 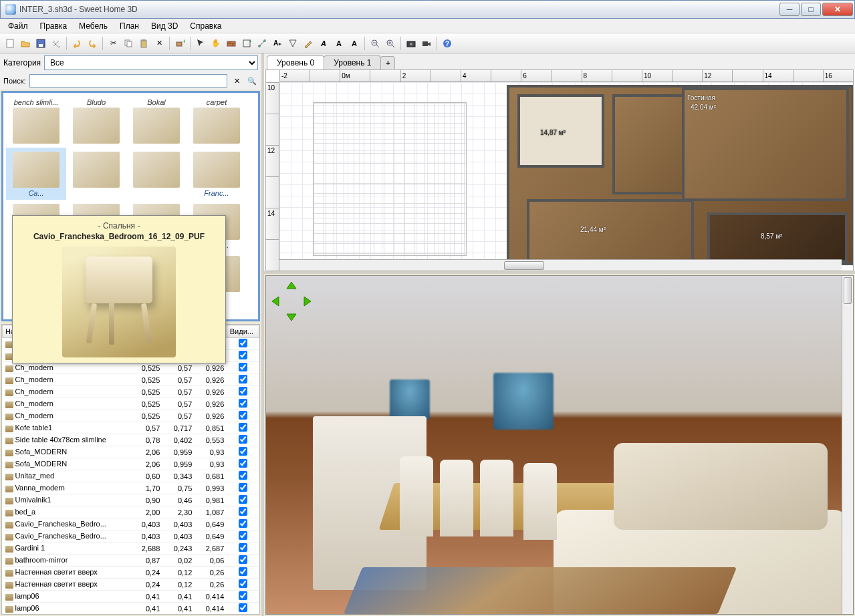 I want to click on table-row: bathroom-mirror0,870,020,06, so click(x=131, y=561).